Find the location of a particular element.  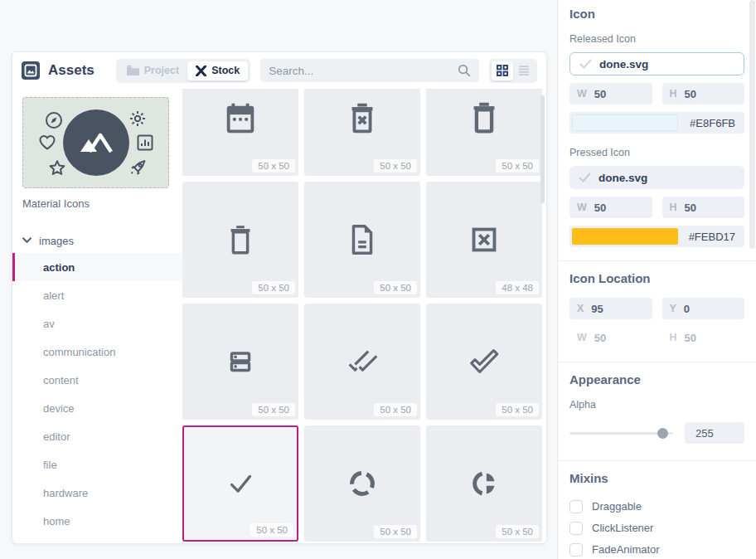

chevron-down-icon is located at coordinates (27, 241).